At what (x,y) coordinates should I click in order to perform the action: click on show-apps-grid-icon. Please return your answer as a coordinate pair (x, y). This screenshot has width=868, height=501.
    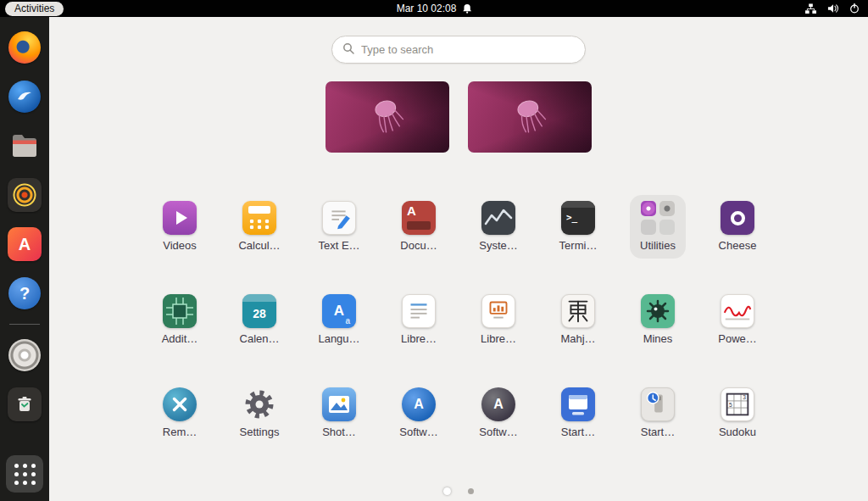
    Looking at the image, I should click on (25, 475).